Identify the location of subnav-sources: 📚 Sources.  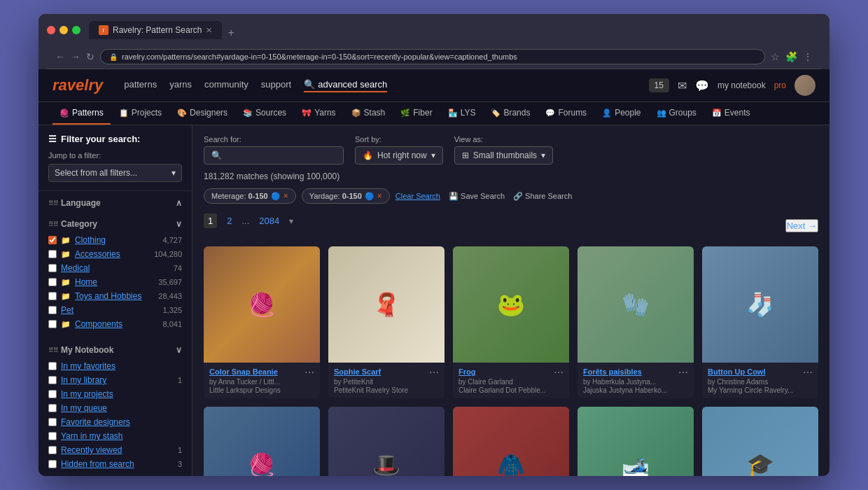
(265, 113).